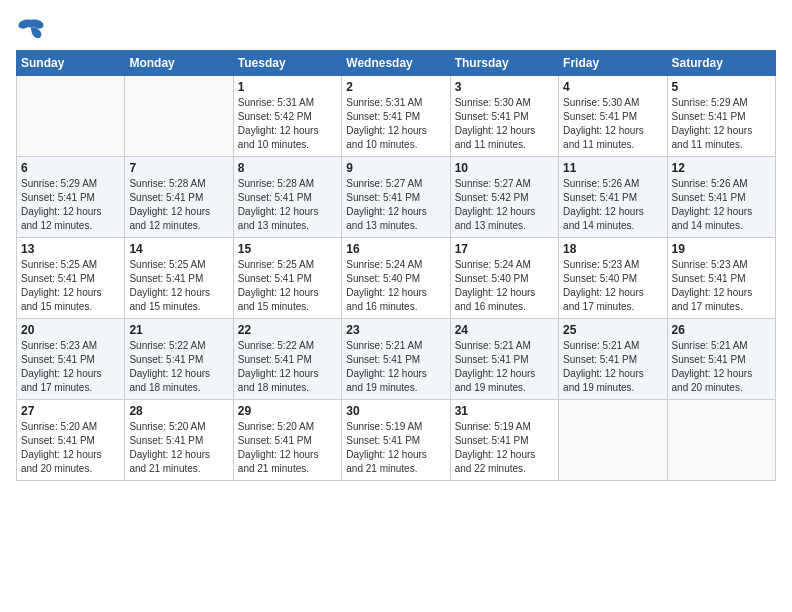  I want to click on calendar-day-cell: 27Sunrise: 5:20 AM Sunset: 5:41 PM Dayli…, so click(71, 440).